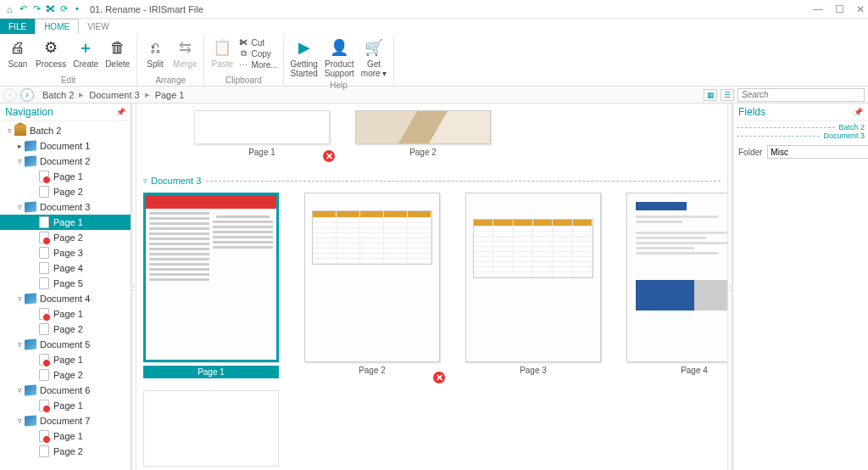  I want to click on tab-file: FILE, so click(17, 26).